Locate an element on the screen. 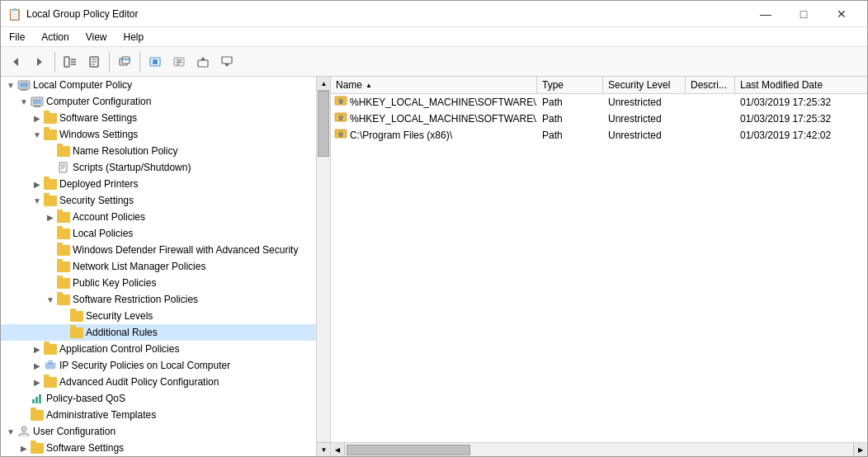 The width and height of the screenshot is (868, 457). tree-item-local-policies: Local Policies is located at coordinates (158, 233).